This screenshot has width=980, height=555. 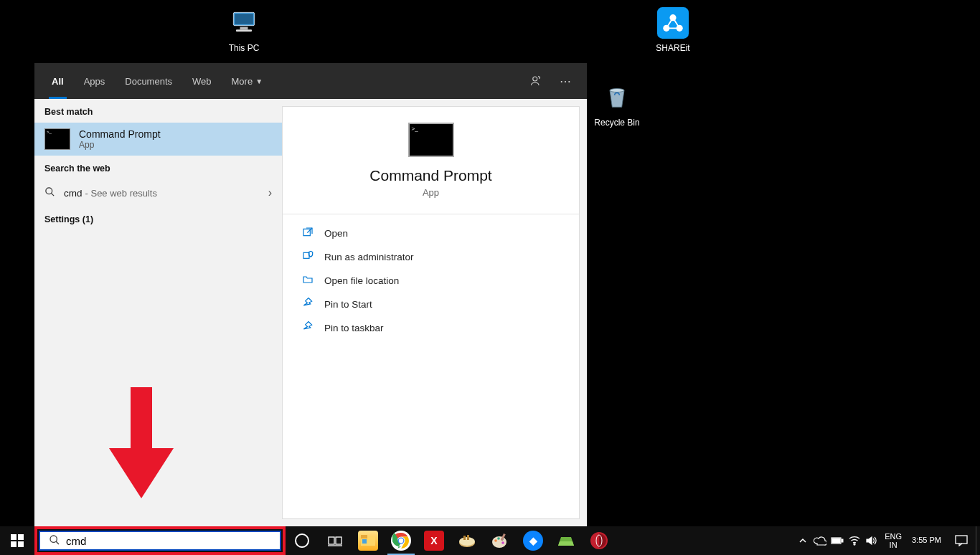 What do you see at coordinates (617, 98) in the screenshot?
I see `recycle-bin-icon` at bounding box center [617, 98].